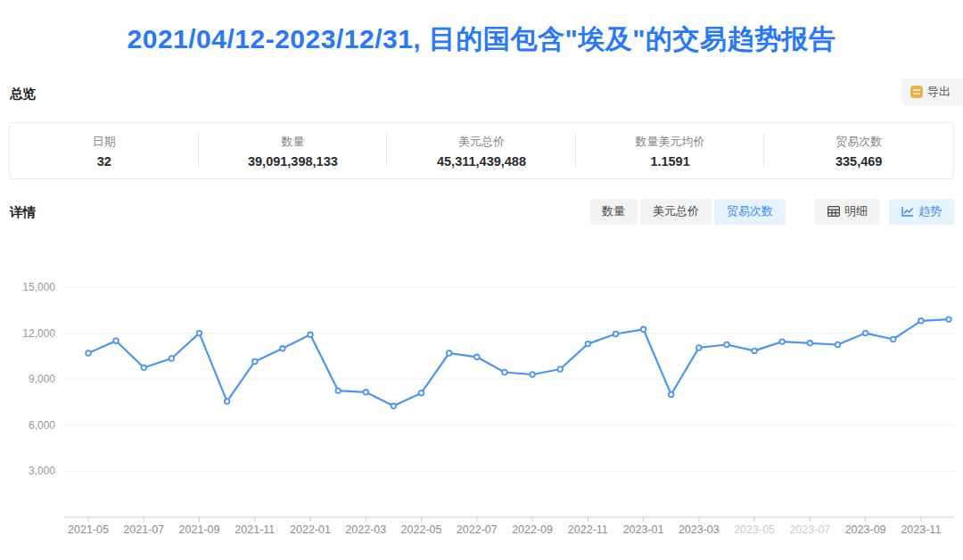  Describe the element at coordinates (482, 142) in the screenshot. I see `stat-usd-total-label: 美元总价` at that location.